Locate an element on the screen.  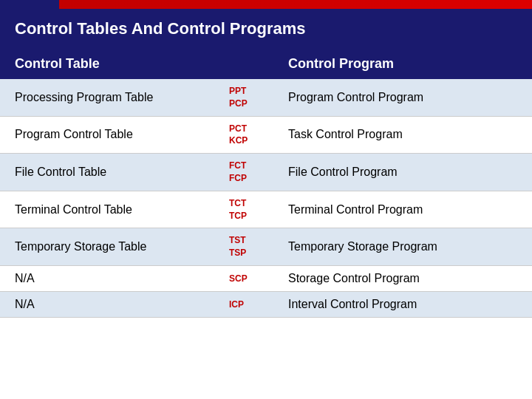
table-cell-control-program: Terminal Control Program is located at coordinates (403, 210).